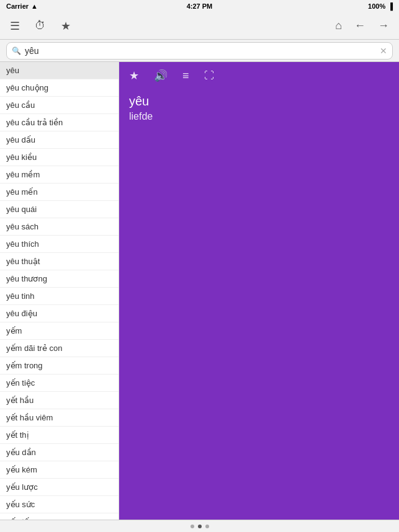  Describe the element at coordinates (259, 76) in the screenshot. I see `detail-toolbar: ★ 🔊 ≡ ⛶` at that location.